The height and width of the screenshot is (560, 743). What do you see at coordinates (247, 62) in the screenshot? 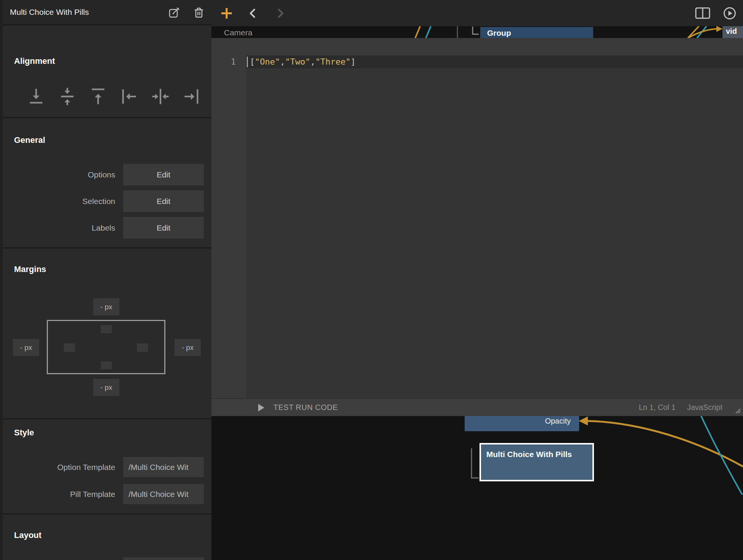
I see `text-caret` at bounding box center [247, 62].